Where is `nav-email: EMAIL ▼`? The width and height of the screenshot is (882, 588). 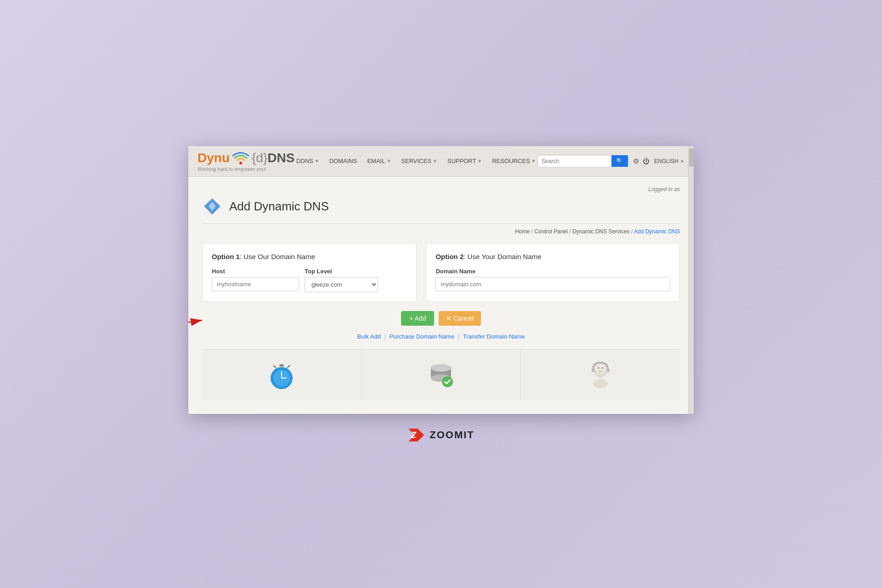 nav-email: EMAIL ▼ is located at coordinates (379, 161).